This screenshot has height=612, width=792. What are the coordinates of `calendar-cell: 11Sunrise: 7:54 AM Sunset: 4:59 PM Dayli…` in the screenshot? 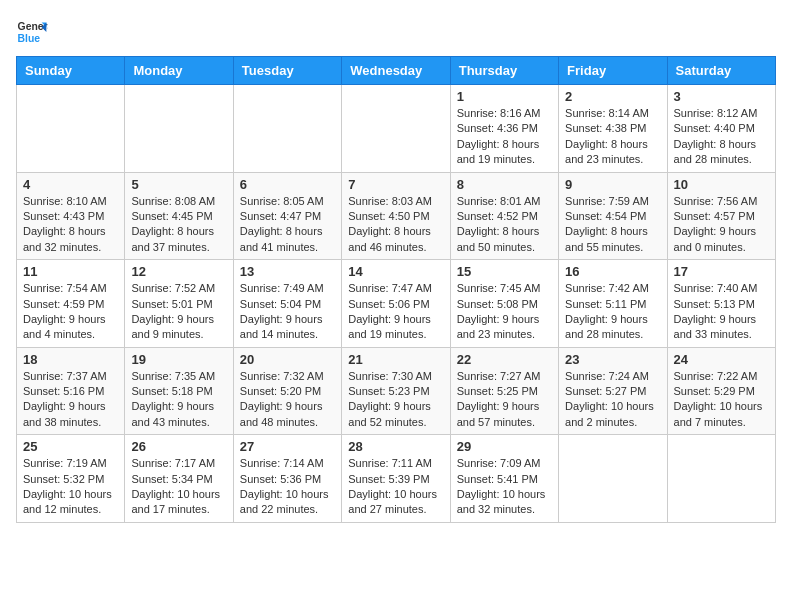 It's located at (71, 304).